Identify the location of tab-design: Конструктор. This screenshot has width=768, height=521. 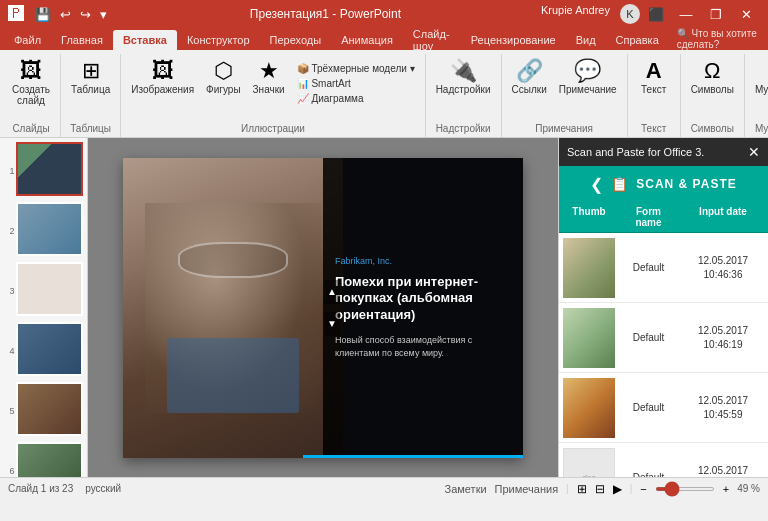
(218, 40).